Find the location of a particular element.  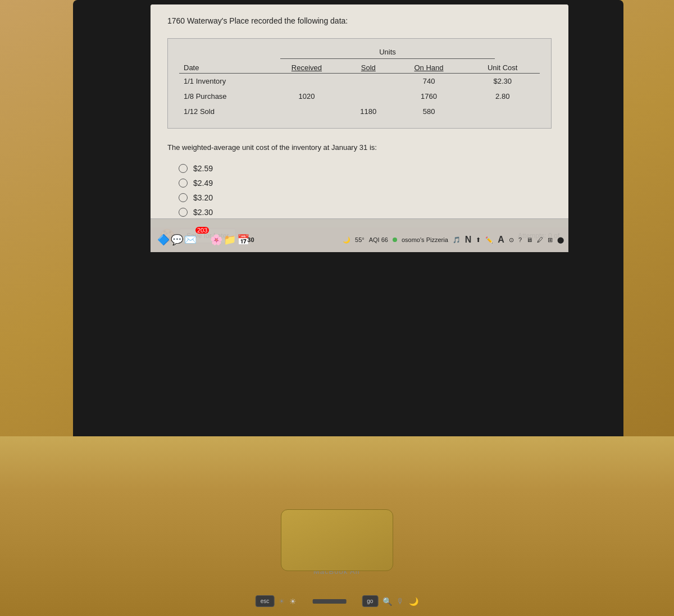

finder-icon: 🔷 is located at coordinates (163, 240).